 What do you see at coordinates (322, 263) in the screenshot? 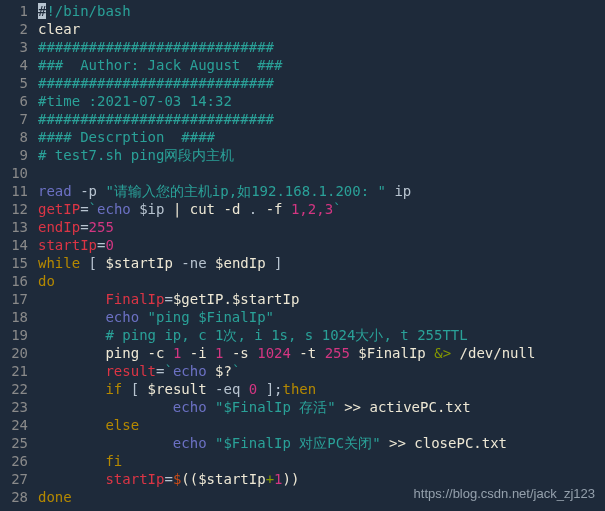
I see `code-line: while [ $startIp -ne $endIp ]` at bounding box center [322, 263].